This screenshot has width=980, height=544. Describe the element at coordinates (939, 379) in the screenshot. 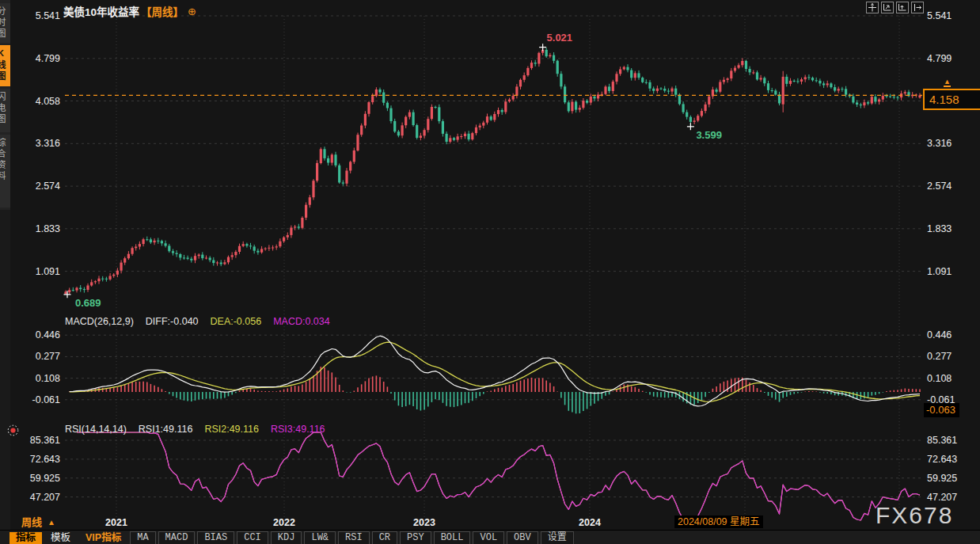

I see `macd-axis-label-right: 0.108` at that location.